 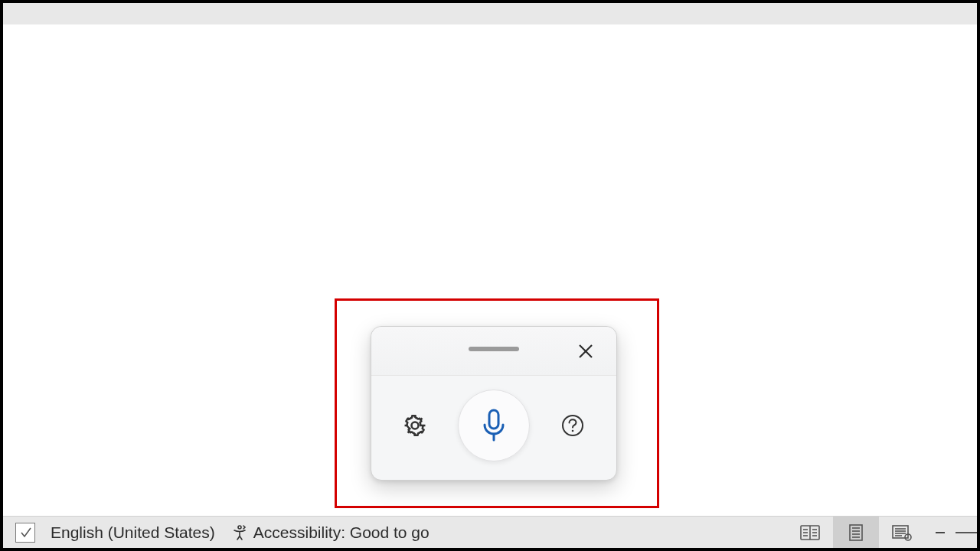 I want to click on ribbon-placeholder, so click(x=490, y=14).